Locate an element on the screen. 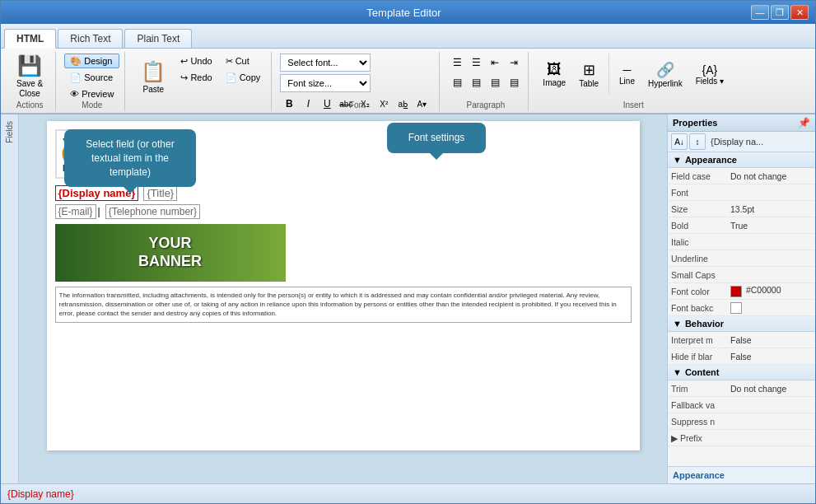 The height and width of the screenshot is (504, 816). italic-value is located at coordinates (771, 242).